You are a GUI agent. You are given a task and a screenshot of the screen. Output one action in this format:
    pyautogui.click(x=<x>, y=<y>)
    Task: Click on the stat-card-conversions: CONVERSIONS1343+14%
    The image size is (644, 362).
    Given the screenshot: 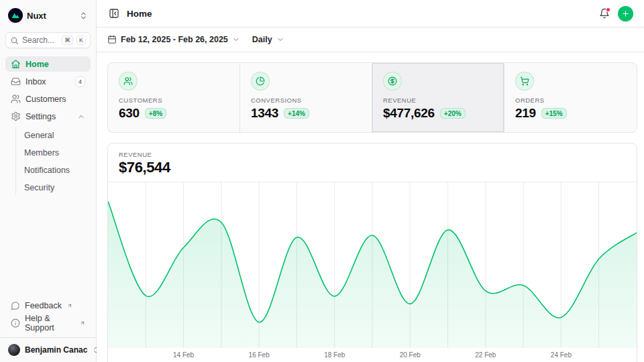 What is the action you would take?
    pyautogui.click(x=306, y=98)
    